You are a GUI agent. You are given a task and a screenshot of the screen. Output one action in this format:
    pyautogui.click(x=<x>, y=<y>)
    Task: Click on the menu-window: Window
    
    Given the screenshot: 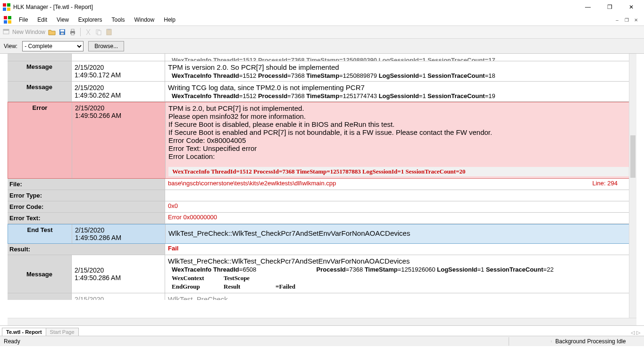 What is the action you would take?
    pyautogui.click(x=144, y=20)
    